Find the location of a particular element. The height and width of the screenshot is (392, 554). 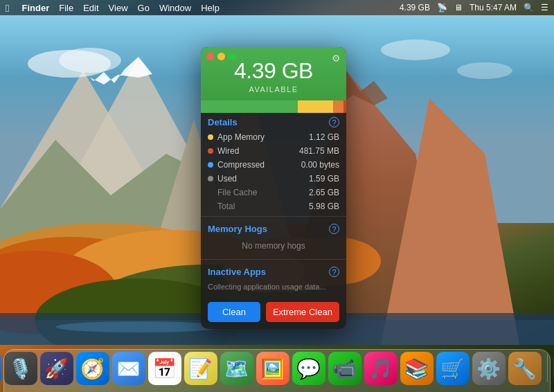

minimize-button is located at coordinates (222, 57).